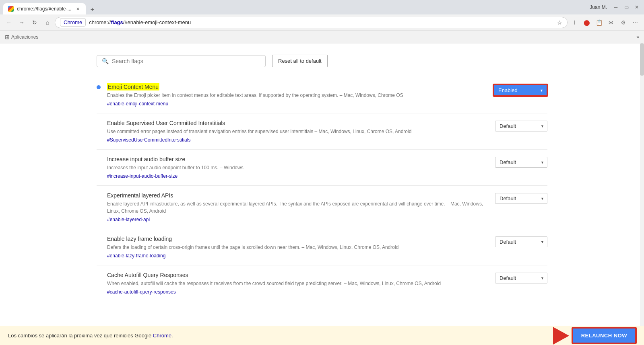  What do you see at coordinates (35, 23) in the screenshot?
I see `reload-button: ↻` at bounding box center [35, 23].